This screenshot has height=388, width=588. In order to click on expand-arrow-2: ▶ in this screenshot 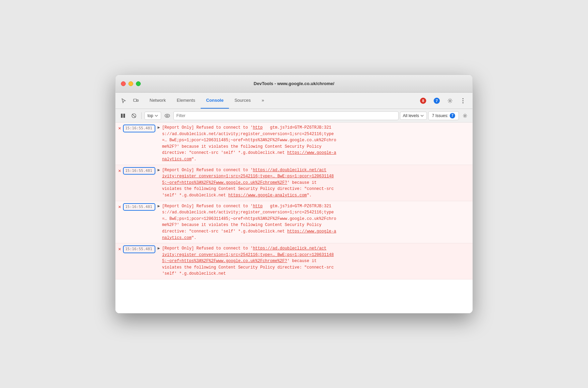, I will do `click(159, 170)`.